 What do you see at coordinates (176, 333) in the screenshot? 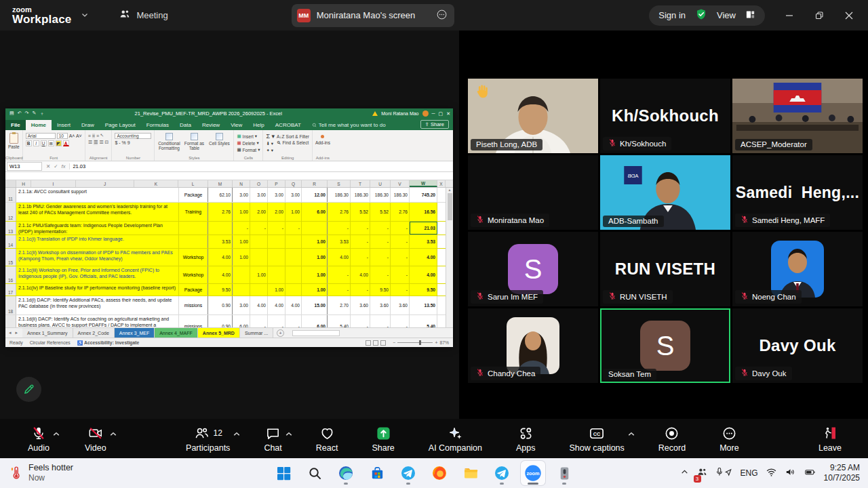
I see `sheet-tab-annex-4-maff: Annex 4_MAFF` at bounding box center [176, 333].